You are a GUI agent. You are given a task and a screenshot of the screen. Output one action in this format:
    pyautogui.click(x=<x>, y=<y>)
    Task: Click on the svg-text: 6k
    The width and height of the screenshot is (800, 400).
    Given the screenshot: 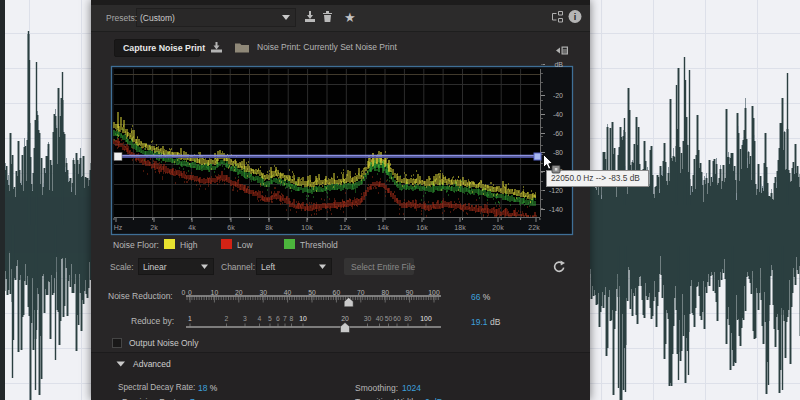 What is the action you would take?
    pyautogui.click(x=231, y=228)
    